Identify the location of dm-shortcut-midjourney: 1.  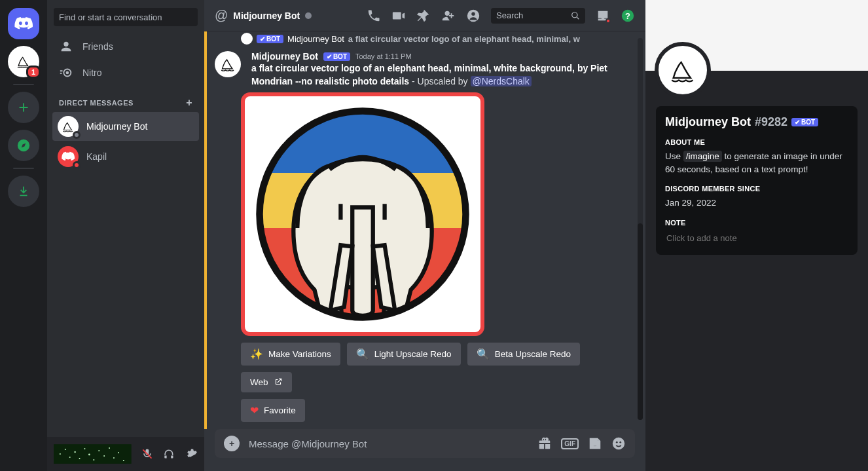
(24, 62).